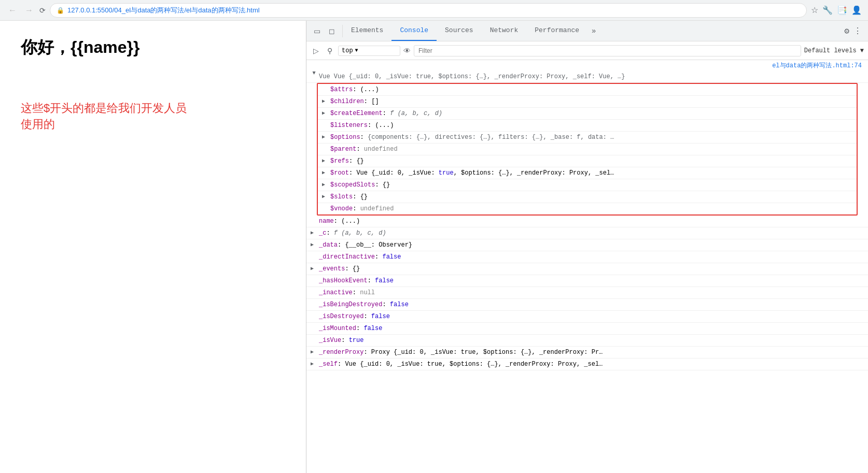  What do you see at coordinates (316, 51) in the screenshot?
I see `clear-console-button: ▷` at bounding box center [316, 51].